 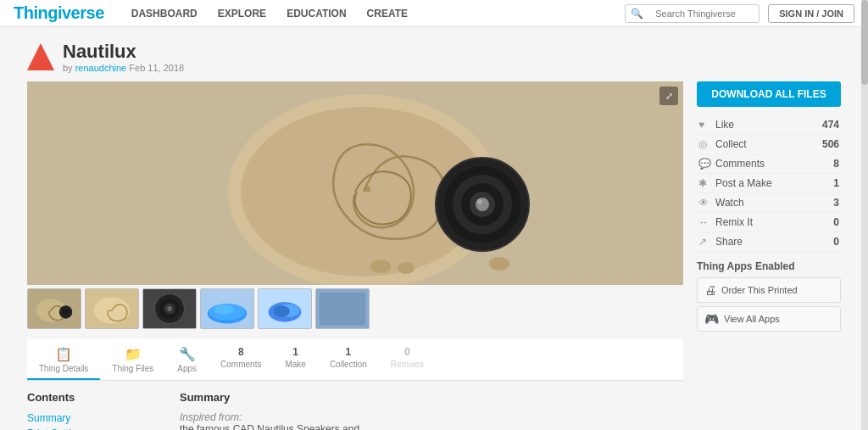 I want to click on expand-button: ⤢, so click(x=669, y=96).